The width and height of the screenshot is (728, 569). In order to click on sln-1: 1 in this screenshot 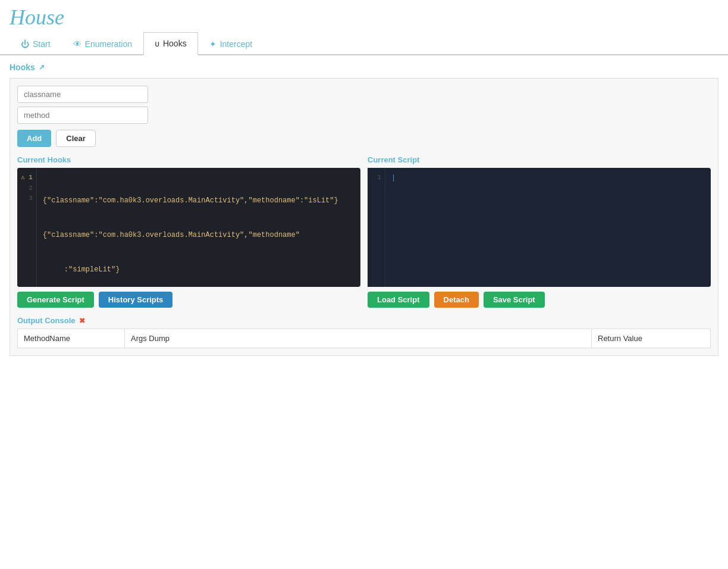, I will do `click(379, 177)`.